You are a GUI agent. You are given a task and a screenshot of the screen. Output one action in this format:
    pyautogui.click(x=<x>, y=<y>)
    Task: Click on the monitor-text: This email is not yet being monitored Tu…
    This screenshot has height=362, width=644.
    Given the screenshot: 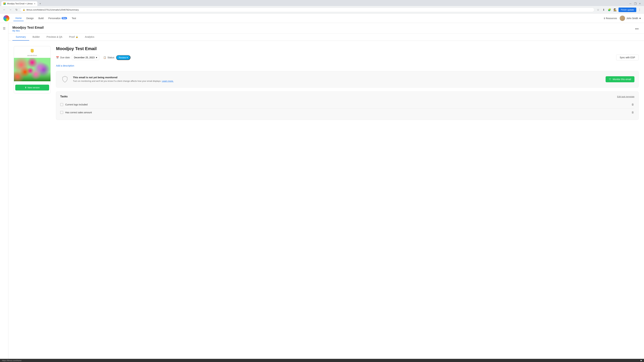 What is the action you would take?
    pyautogui.click(x=338, y=79)
    